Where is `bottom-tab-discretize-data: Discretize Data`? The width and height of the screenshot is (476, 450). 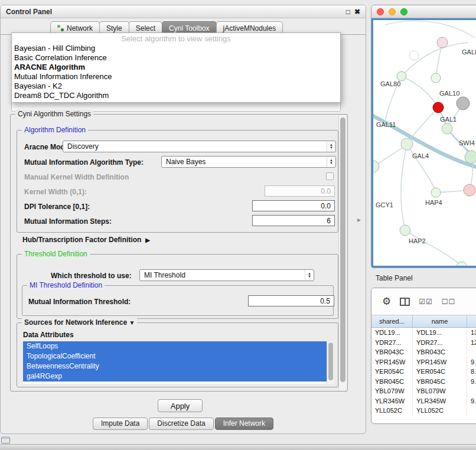 bottom-tab-discretize-data: Discretize Data is located at coordinates (181, 424).